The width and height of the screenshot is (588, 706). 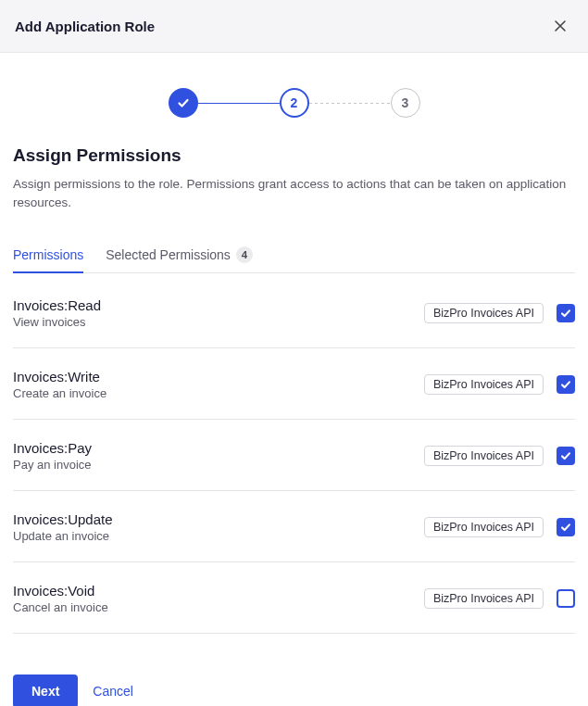 I want to click on permission-description: View invoices, so click(x=57, y=322).